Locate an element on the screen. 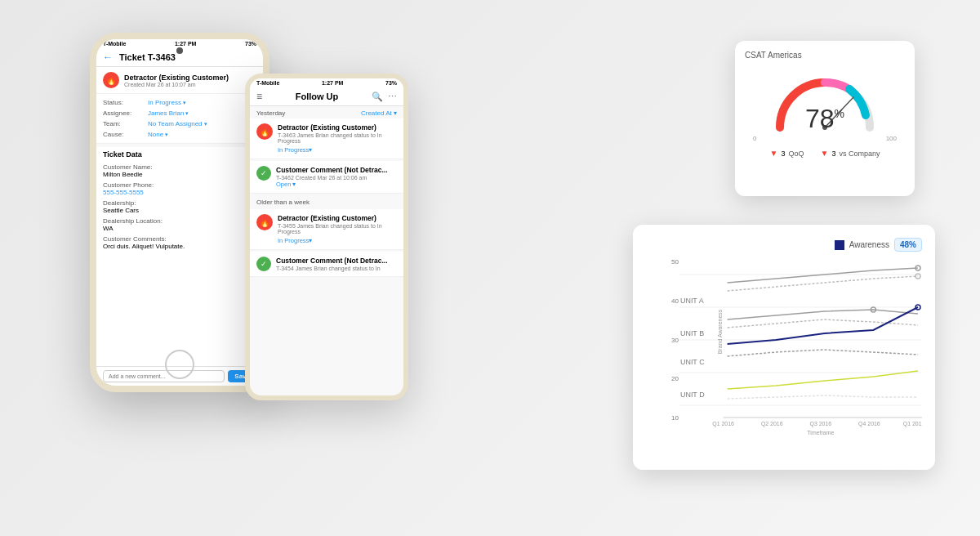 The image size is (980, 536). customer-name-label: Customer Name: is located at coordinates (180, 167).